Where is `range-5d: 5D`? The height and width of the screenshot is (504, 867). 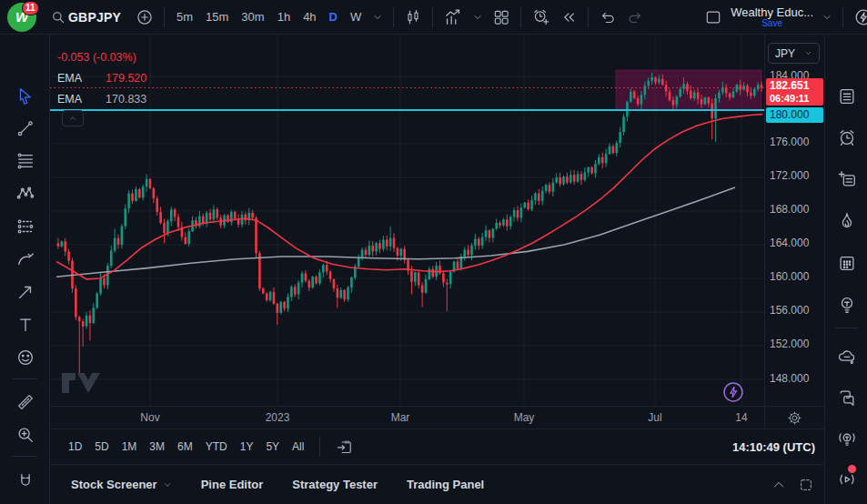 range-5d: 5D is located at coordinates (102, 447).